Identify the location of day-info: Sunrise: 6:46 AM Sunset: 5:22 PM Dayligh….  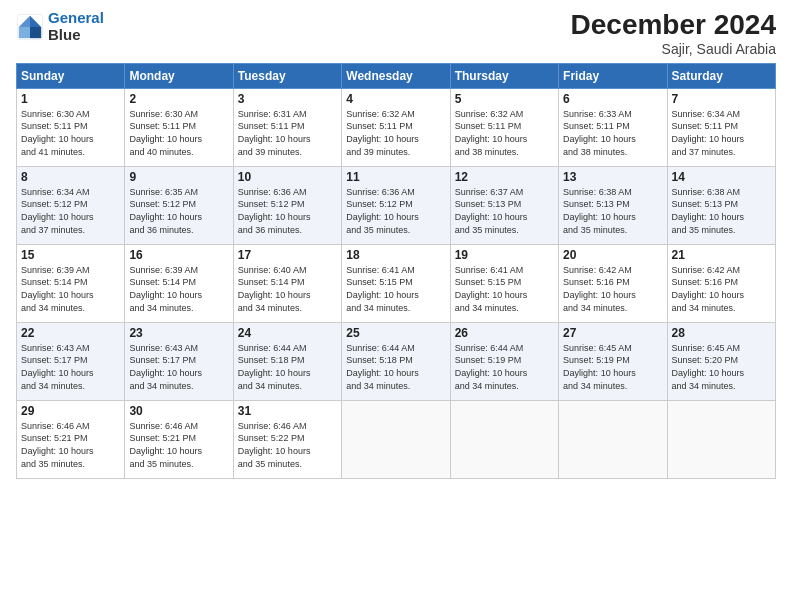
(288, 445).